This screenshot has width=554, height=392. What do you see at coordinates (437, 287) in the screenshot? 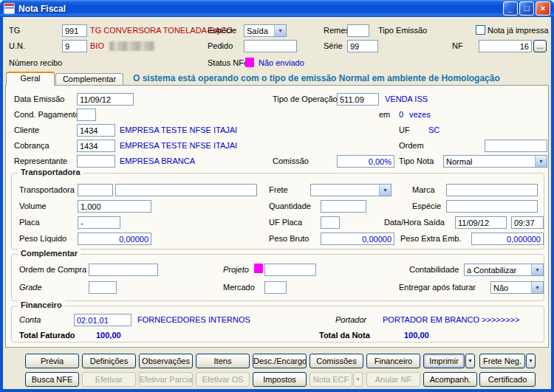
I see `entregar-apos-faturar-label: Entregar após faturar` at bounding box center [437, 287].